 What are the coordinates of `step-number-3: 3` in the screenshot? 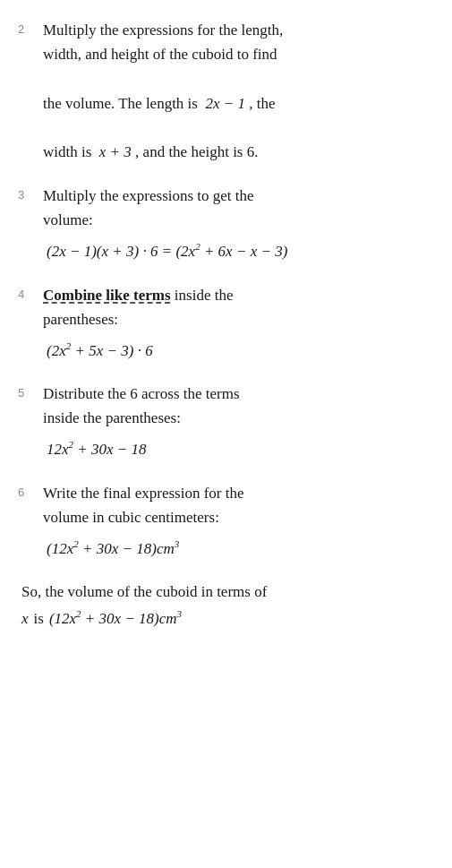 It's located at (30, 193).